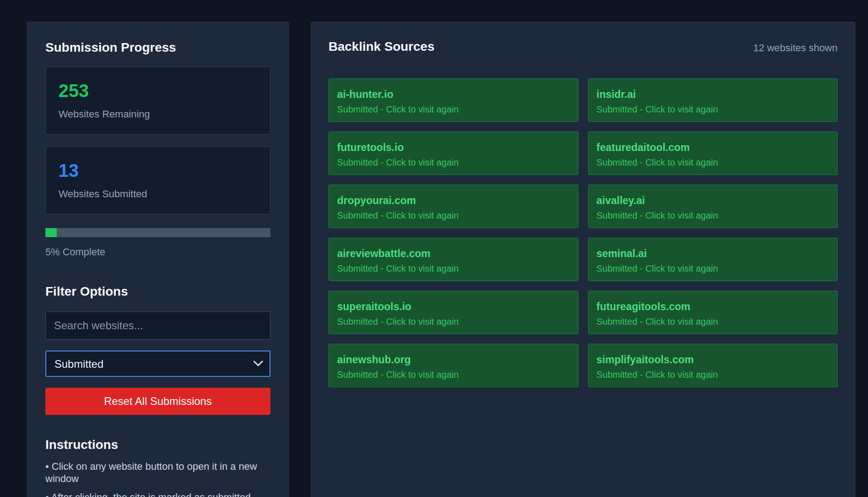 The width and height of the screenshot is (868, 497). Describe the element at coordinates (454, 312) in the screenshot. I see `website-card: superaitools.io Submitted - Click to vis…` at that location.